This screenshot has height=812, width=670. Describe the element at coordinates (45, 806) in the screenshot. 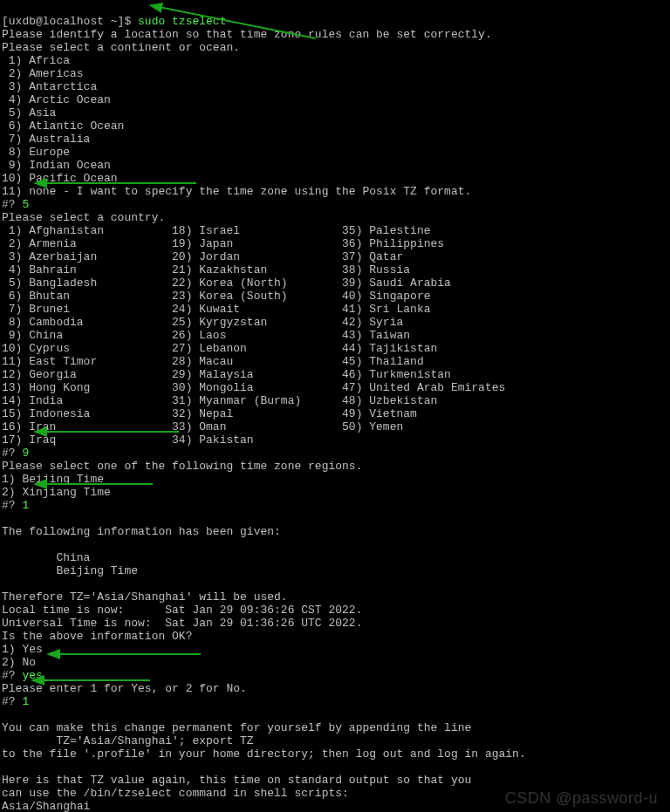

I see `output-line: Asia/Shanghai` at that location.